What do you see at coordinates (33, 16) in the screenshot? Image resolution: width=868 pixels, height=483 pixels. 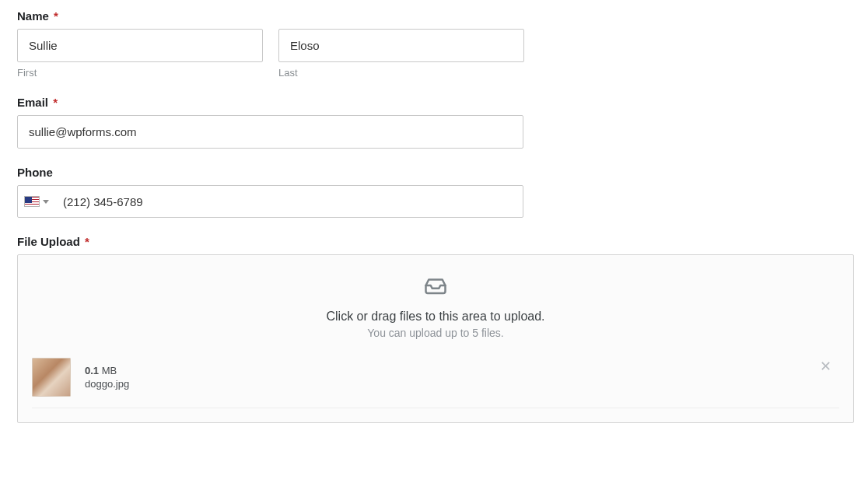 I see `name-label-text: Name` at bounding box center [33, 16].